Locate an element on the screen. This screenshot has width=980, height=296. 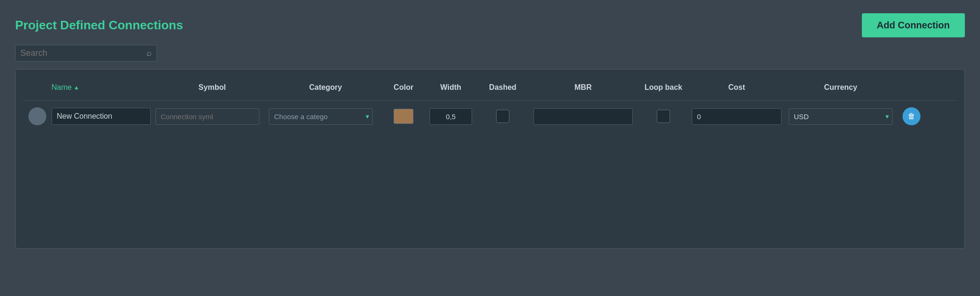
category-select: Choose a catego is located at coordinates (321, 116).